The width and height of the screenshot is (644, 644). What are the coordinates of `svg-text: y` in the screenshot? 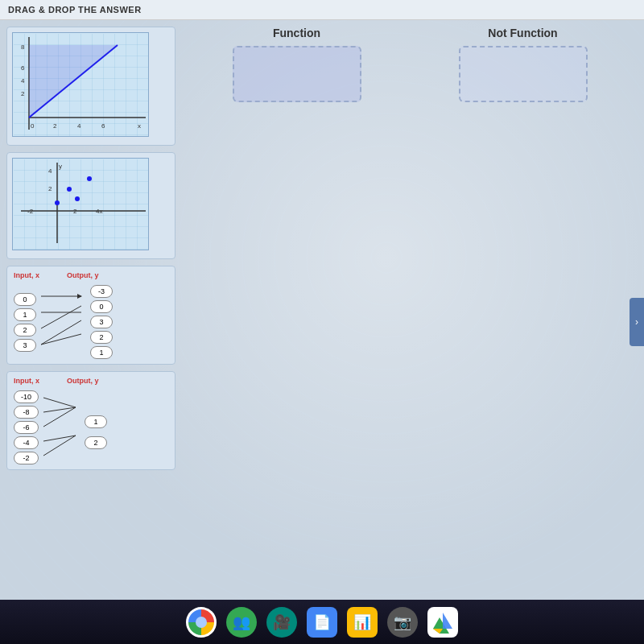 It's located at (60, 166).